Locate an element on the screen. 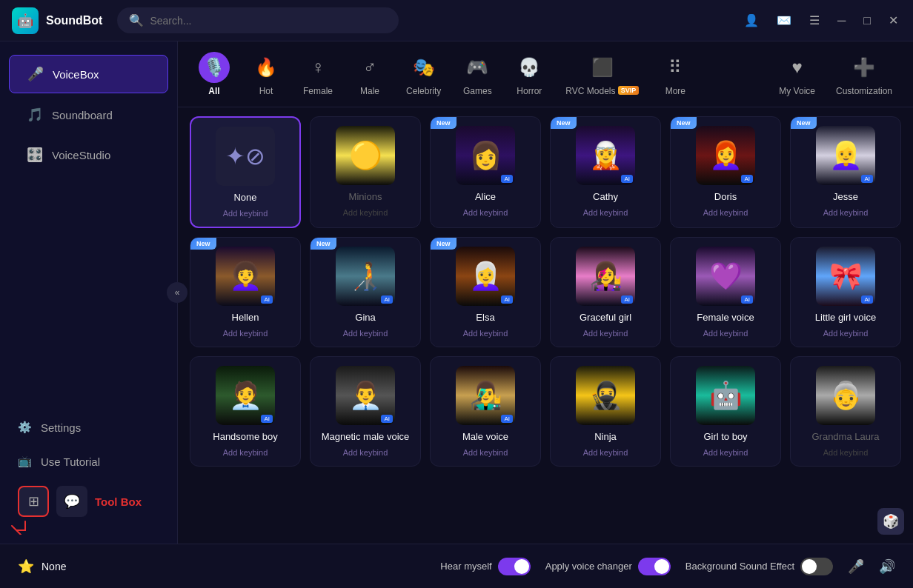  minimize-icon: ─ is located at coordinates (842, 21).